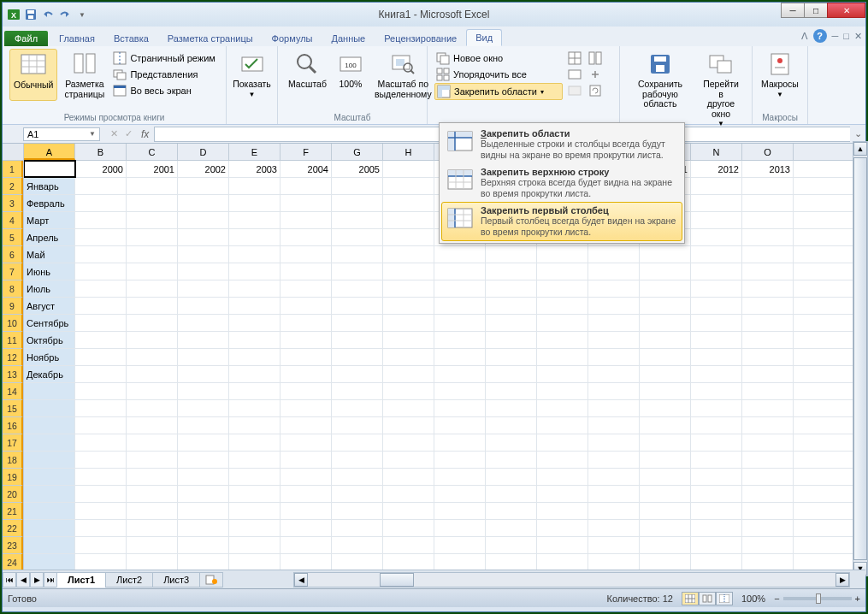 This screenshot has height=614, width=868. Describe the element at coordinates (13, 477) in the screenshot. I see `row-header: 19` at that location.